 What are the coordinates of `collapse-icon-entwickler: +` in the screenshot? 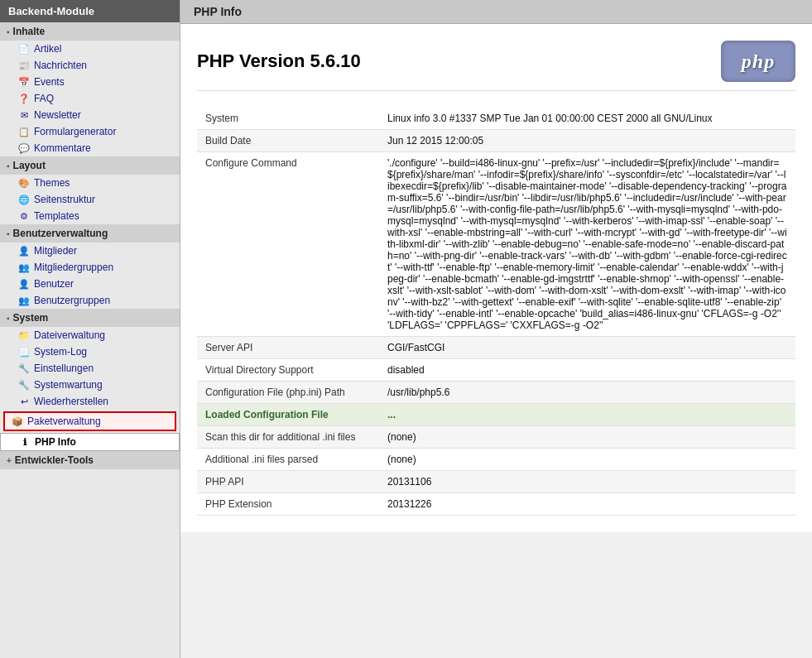 It's located at (9, 460).